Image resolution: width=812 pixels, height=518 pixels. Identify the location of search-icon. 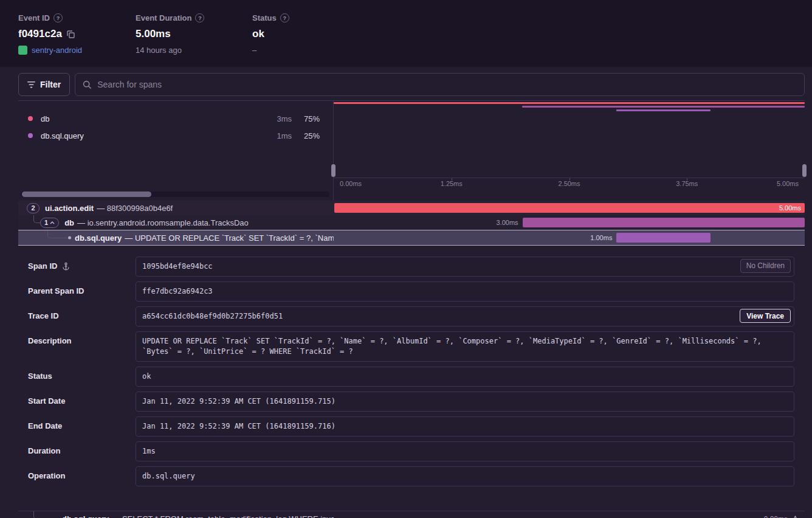
(88, 85).